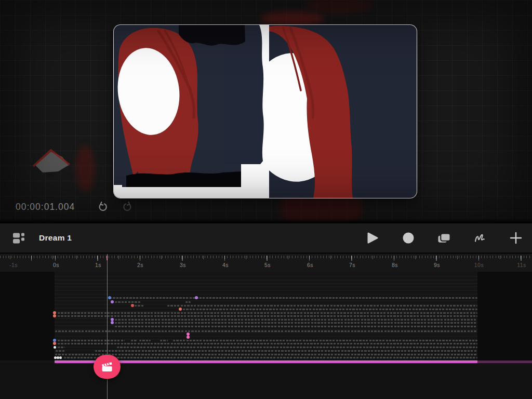 Image resolution: width=532 pixels, height=399 pixels. Describe the element at coordinates (505, 316) in the screenshot. I see `post-roll-shade` at that location.